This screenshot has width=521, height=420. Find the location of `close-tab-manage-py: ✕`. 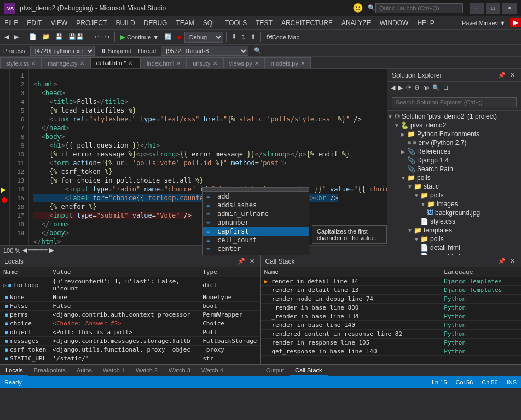

close-tab-manage-py: ✕ is located at coordinates (82, 63).